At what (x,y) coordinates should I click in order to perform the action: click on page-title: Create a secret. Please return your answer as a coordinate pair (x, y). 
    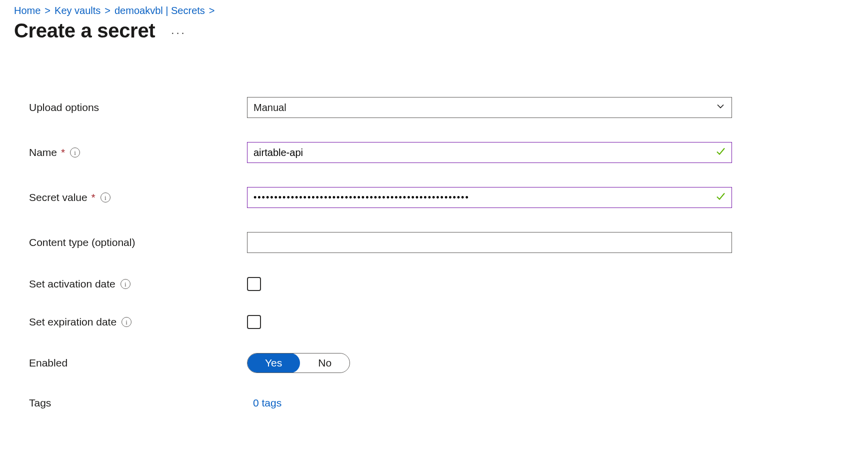
    Looking at the image, I should click on (84, 31).